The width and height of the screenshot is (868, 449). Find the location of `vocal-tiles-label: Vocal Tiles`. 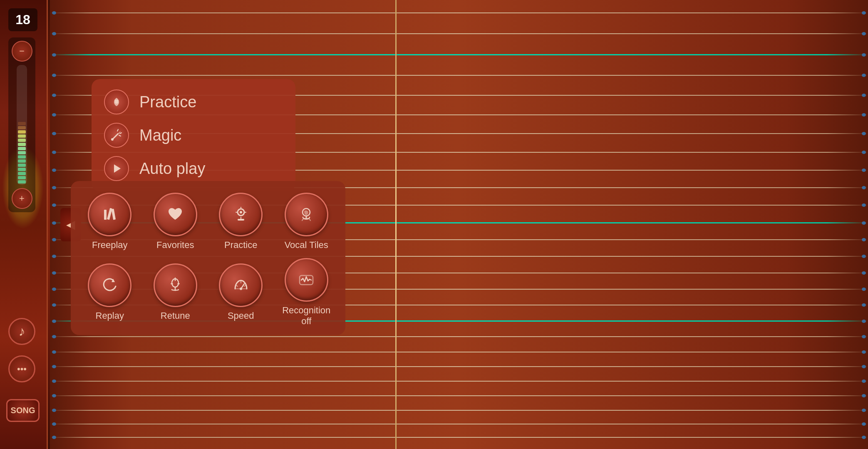

vocal-tiles-label: Vocal Tiles is located at coordinates (306, 245).